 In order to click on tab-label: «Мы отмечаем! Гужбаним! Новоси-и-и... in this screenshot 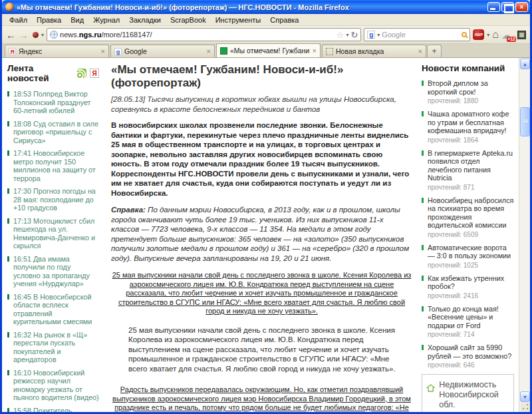, I will do `click(270, 51)`.